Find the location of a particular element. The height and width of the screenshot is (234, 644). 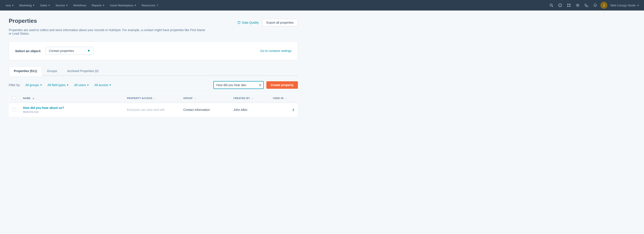

property-used-in: 2 is located at coordinates (294, 110).